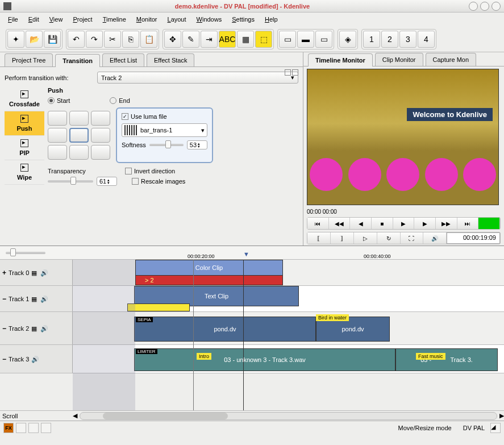  What do you see at coordinates (79, 135) in the screenshot?
I see `dir-center` at bounding box center [79, 135].